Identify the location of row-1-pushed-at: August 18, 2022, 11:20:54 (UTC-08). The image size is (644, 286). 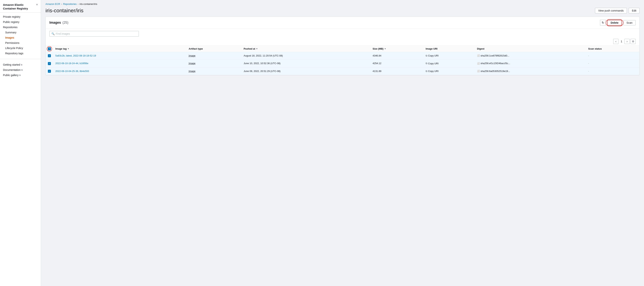
(306, 56).